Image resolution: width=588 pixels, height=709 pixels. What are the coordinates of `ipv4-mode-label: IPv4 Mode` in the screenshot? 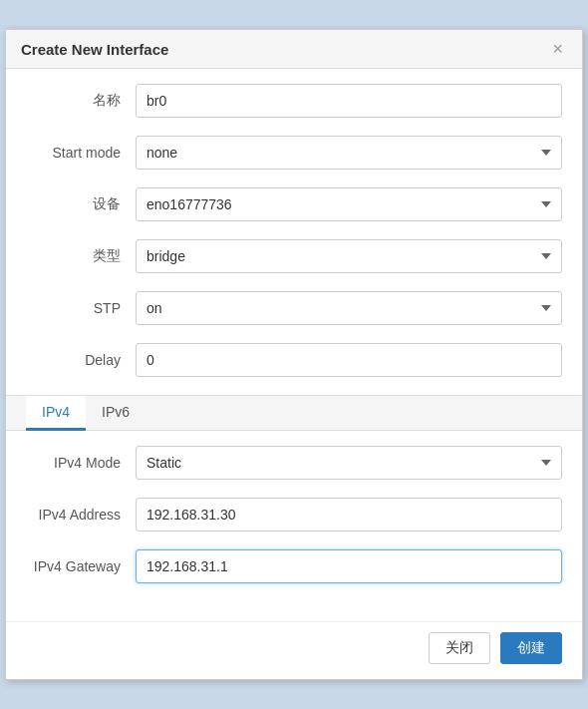 It's located at (81, 463).